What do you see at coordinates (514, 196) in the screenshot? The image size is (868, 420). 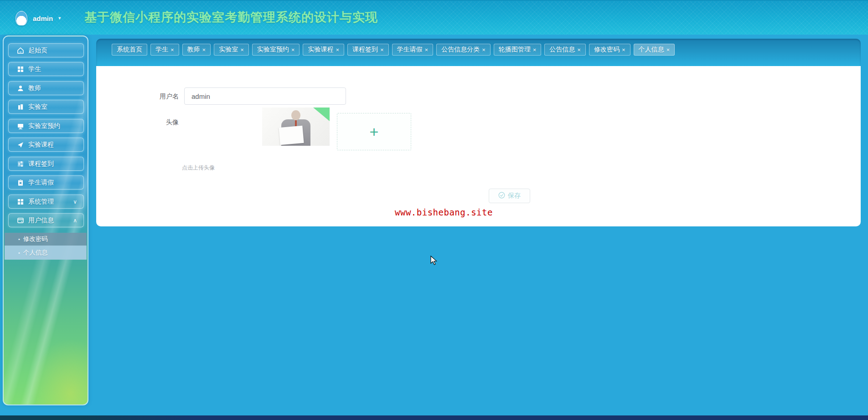 I see `save-button-label: 保存` at bounding box center [514, 196].